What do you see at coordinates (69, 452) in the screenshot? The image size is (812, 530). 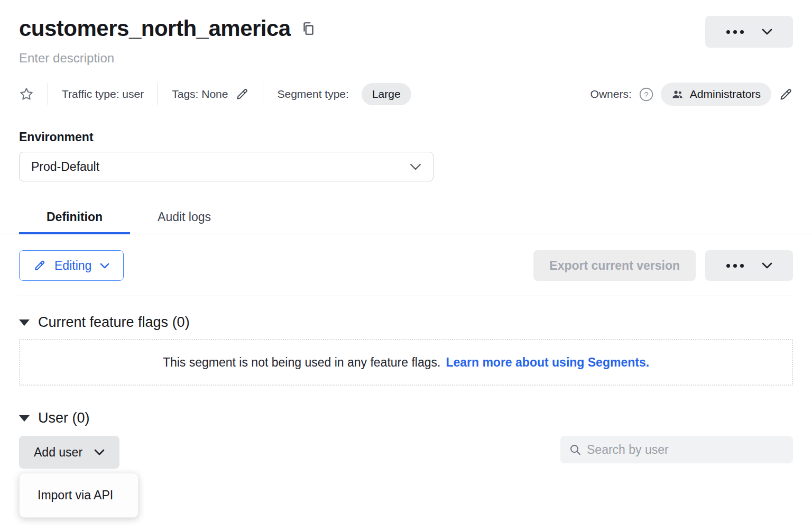 I see `add-user-wrap: Add user Import via API` at bounding box center [69, 452].